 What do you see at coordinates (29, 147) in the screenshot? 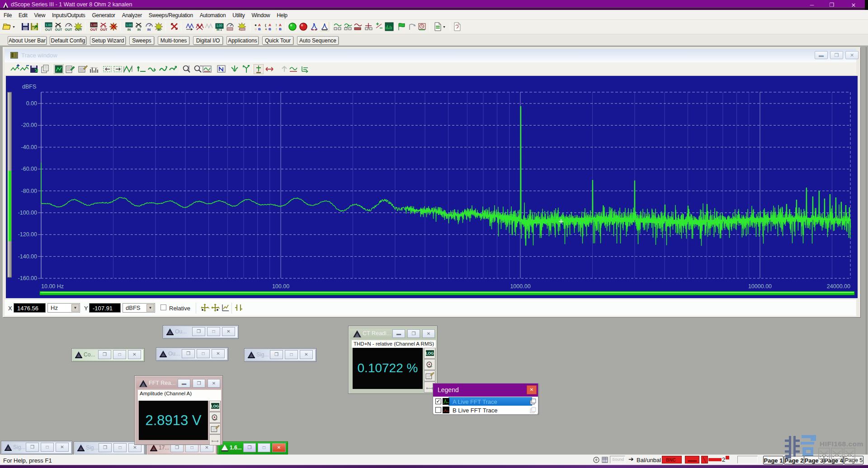
I see `svg-text: -40.00` at bounding box center [29, 147].